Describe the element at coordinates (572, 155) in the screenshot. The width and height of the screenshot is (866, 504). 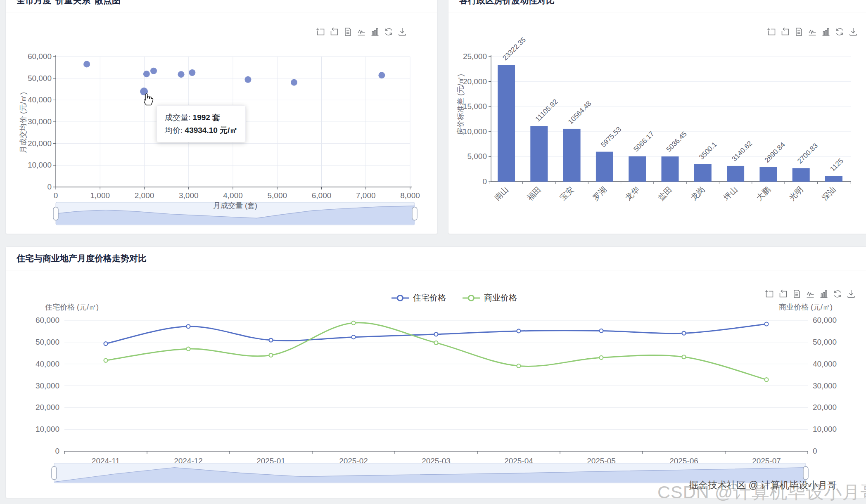
I see `bar-宝安` at that location.